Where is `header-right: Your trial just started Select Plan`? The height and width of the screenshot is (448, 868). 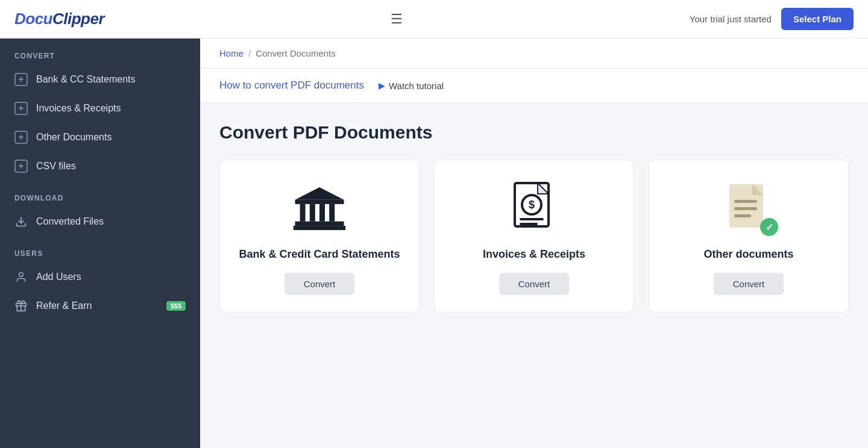
header-right: Your trial just started Select Plan is located at coordinates (772, 19).